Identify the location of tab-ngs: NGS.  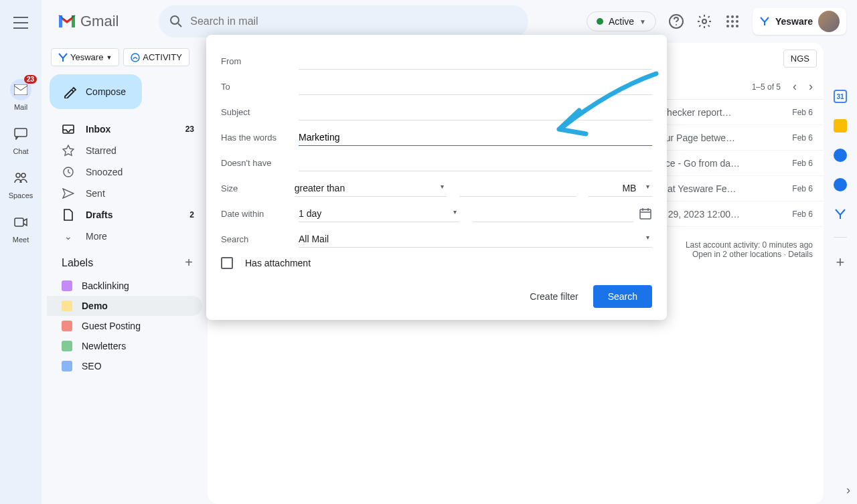
(800, 59).